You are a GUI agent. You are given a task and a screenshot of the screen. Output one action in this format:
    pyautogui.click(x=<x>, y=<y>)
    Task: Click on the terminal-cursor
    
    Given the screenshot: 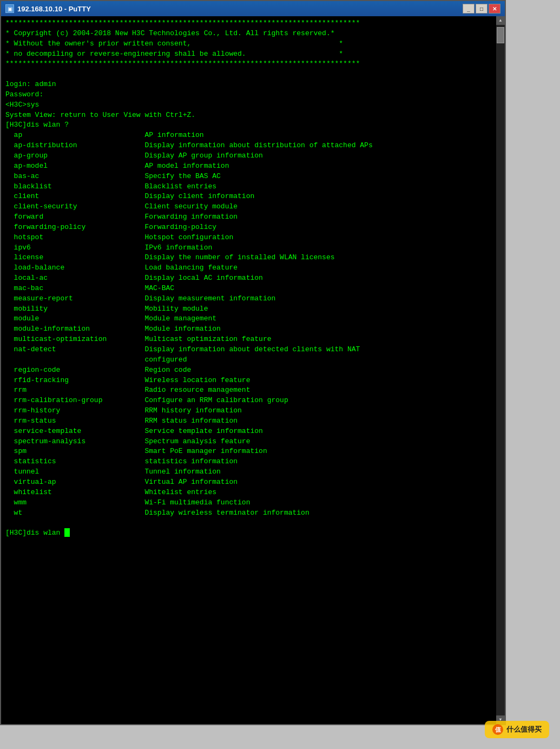 What is the action you would take?
    pyautogui.click(x=67, y=533)
    